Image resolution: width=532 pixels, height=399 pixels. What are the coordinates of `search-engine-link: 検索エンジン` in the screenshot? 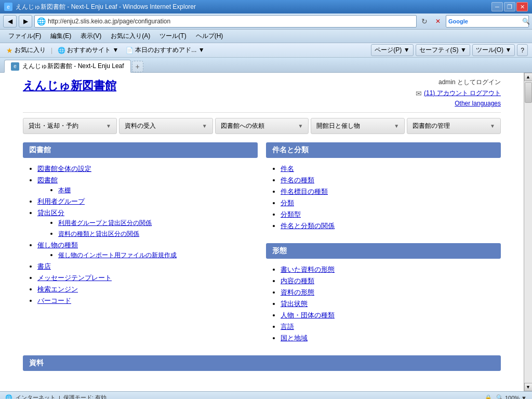 It's located at (58, 289).